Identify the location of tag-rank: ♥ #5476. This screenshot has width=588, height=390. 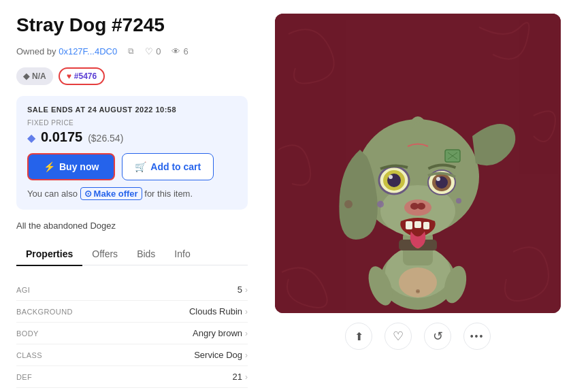
(82, 76).